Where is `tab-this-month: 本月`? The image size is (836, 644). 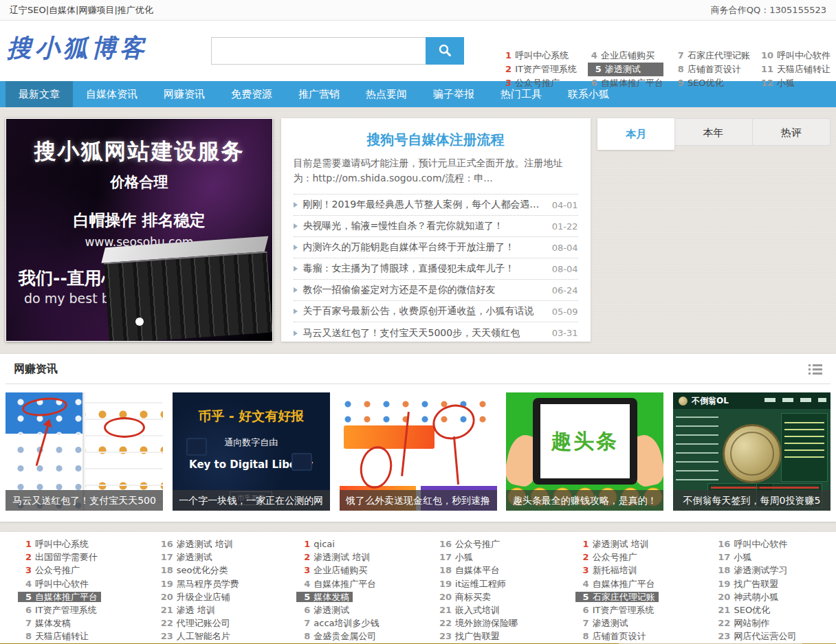
tab-this-month: 本月 is located at coordinates (636, 134).